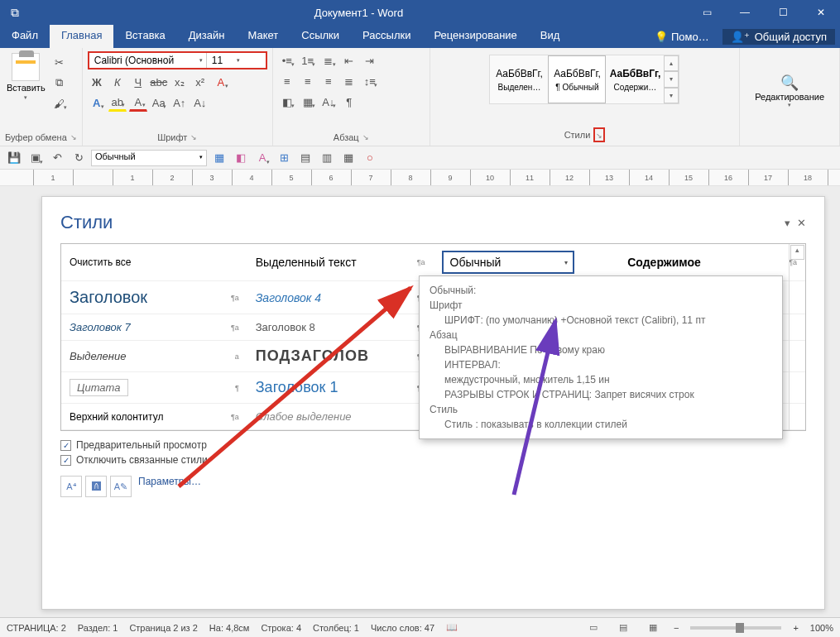 Image resolution: width=840 pixels, height=637 pixels. I want to click on inc-indent-button: ⇥, so click(370, 60).